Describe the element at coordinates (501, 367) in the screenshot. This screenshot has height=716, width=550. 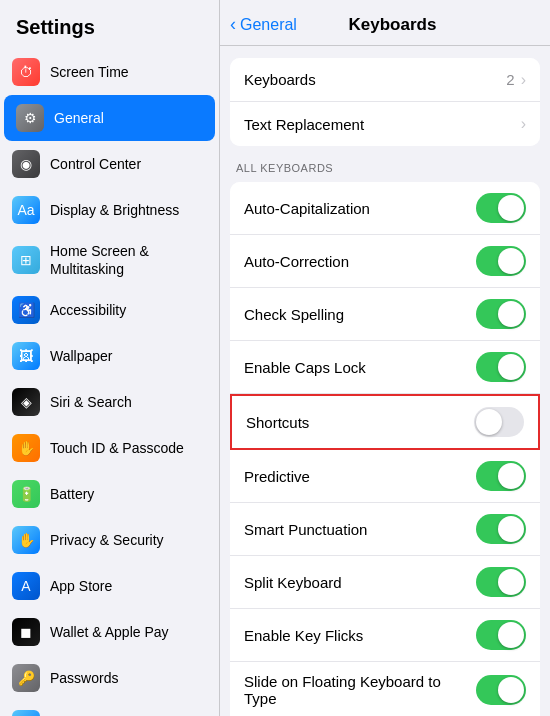
I see `caps-lock-toggle` at that location.